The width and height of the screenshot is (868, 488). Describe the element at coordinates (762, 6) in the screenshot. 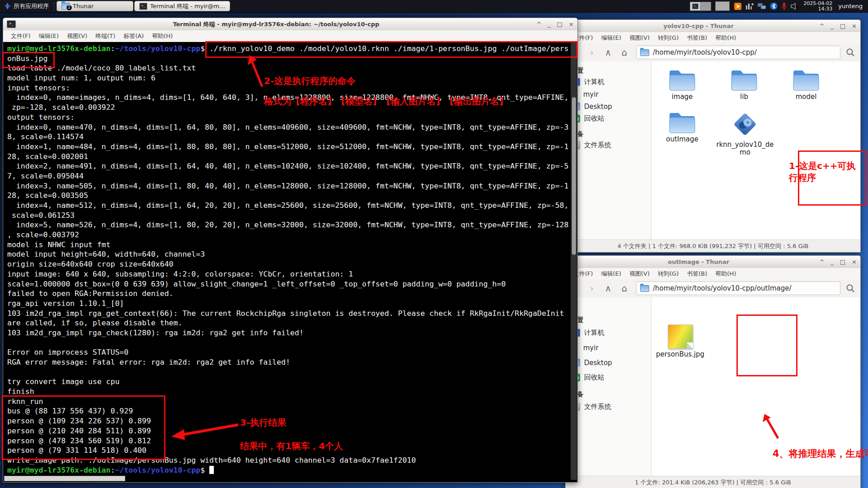

I see `network-tray-icon` at that location.